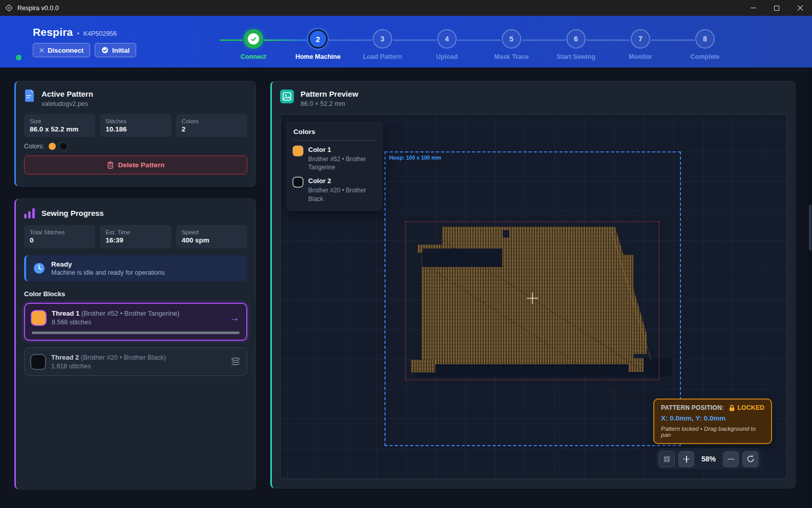 The width and height of the screenshot is (812, 508). I want to click on delete-pattern-button: Delete Pattern, so click(136, 165).